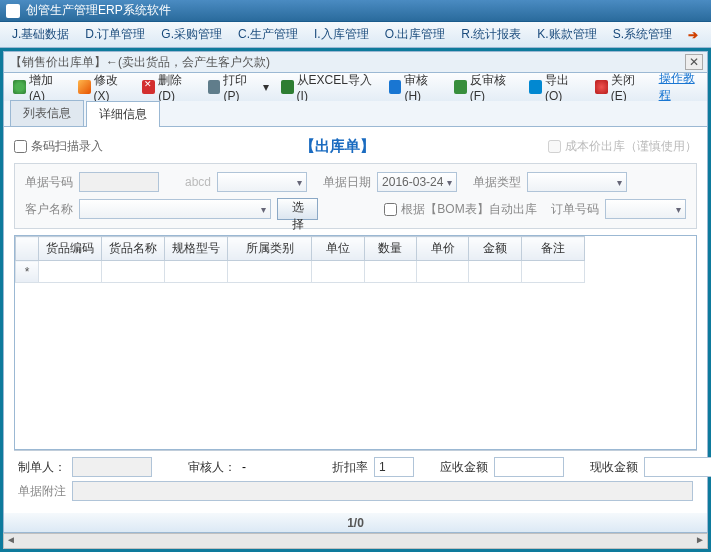  I want to click on delete-button: 删除(D), so click(168, 88).